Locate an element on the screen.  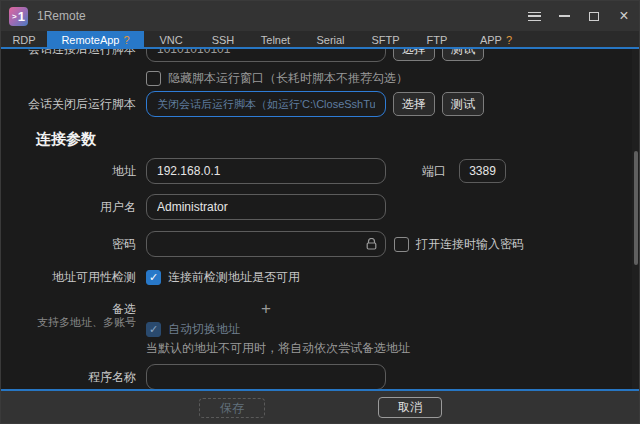
tab-label: SFTP is located at coordinates (385, 40).